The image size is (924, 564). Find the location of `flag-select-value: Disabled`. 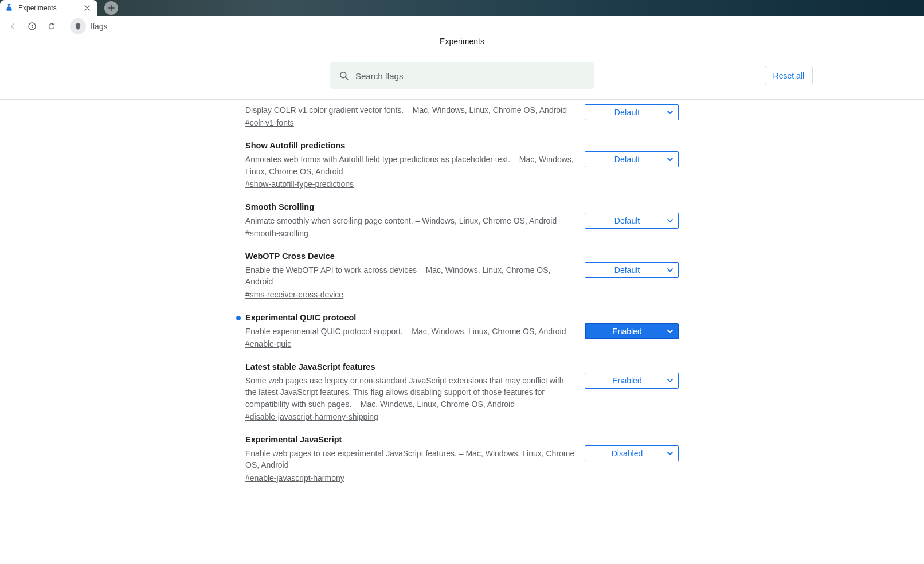

flag-select-value: Disabled is located at coordinates (627, 453).